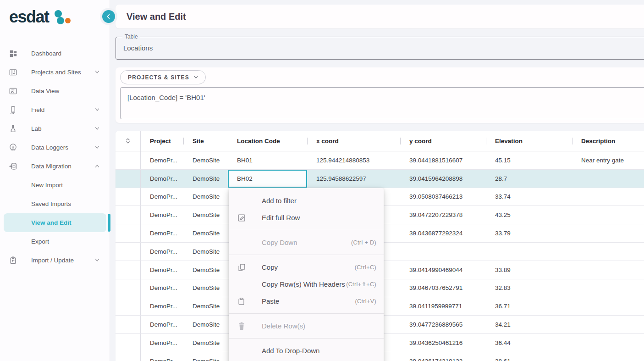 This screenshot has width=644, height=361. What do you see at coordinates (443, 215) in the screenshot?
I see `cell-y_coord: 39.0472207229378` at bounding box center [443, 215].